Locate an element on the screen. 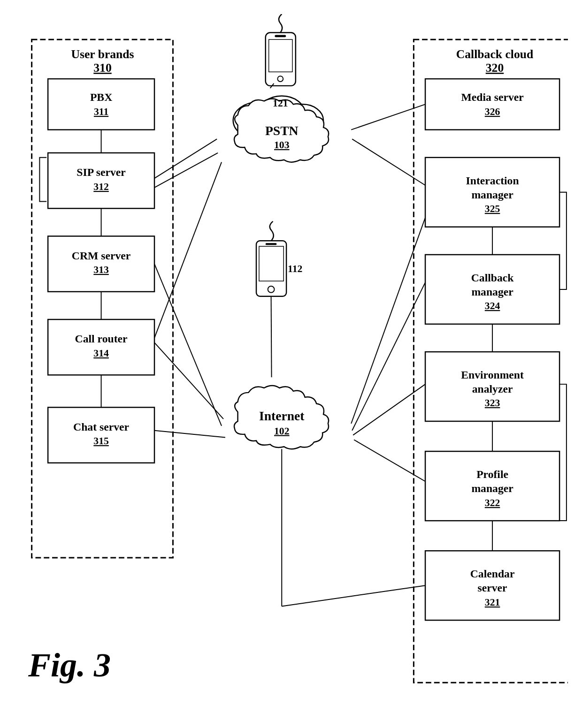  phone1: 121 is located at coordinates (281, 61).